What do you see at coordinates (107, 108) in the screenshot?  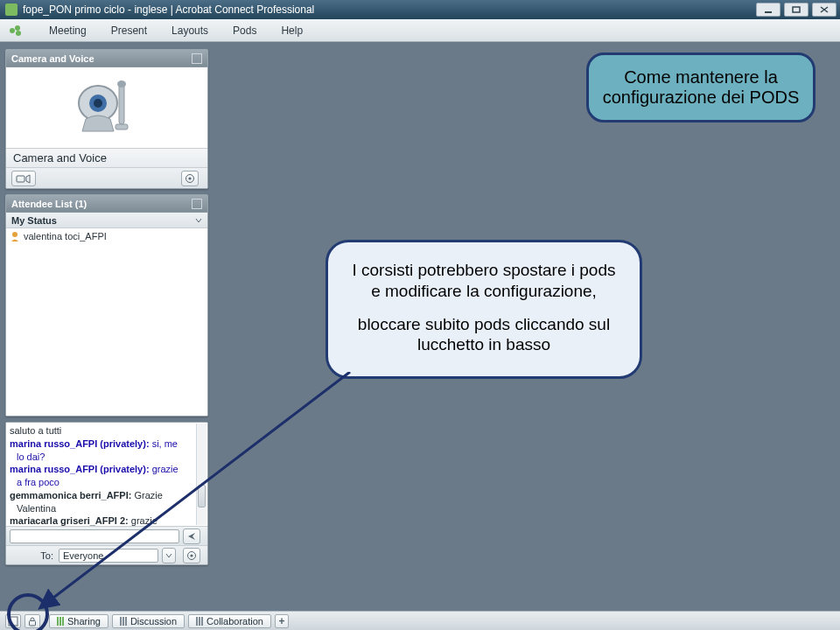 I see `webcam-icon` at bounding box center [107, 108].